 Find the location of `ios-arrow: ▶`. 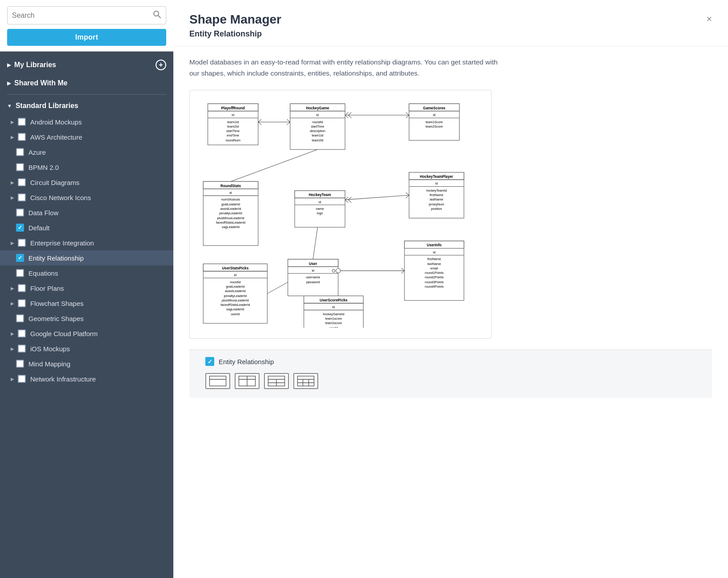

ios-arrow: ▶ is located at coordinates (12, 349).